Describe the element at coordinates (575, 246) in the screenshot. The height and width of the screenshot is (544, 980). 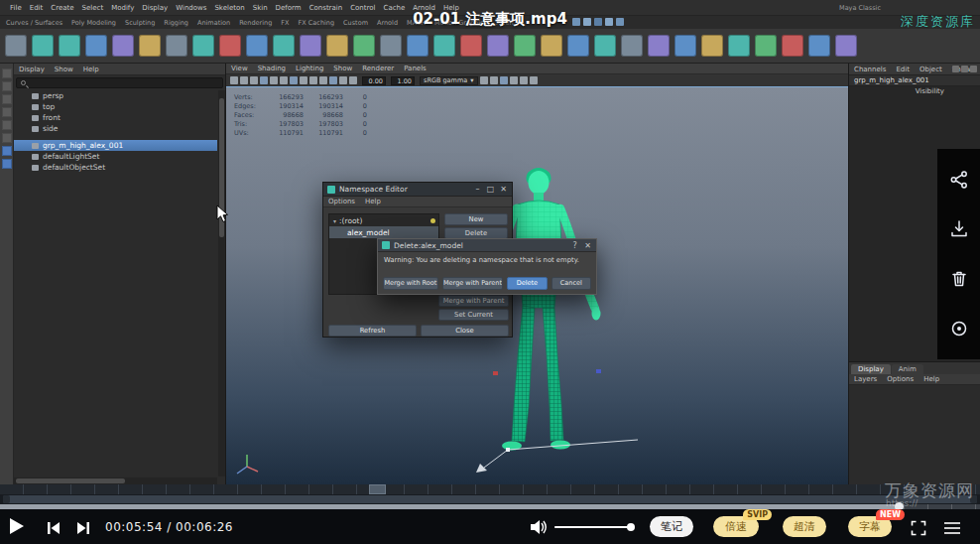
I see `help-button: ?` at that location.